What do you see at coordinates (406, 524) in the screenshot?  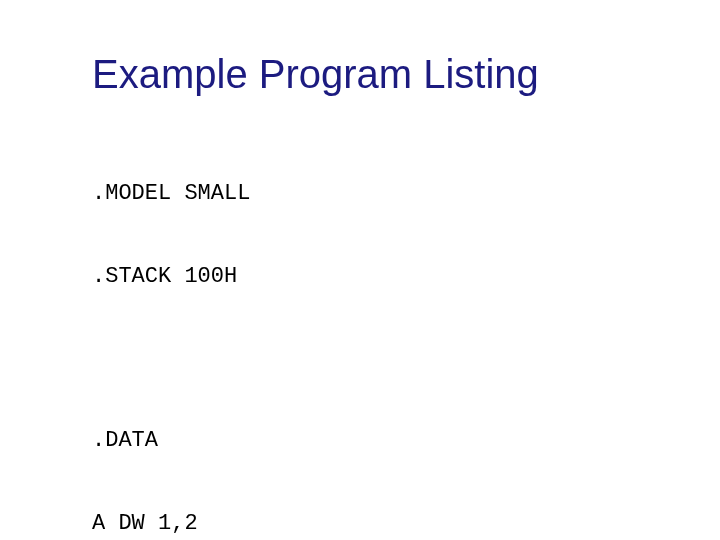 I see `code-line: A DW 1,2` at bounding box center [406, 524].